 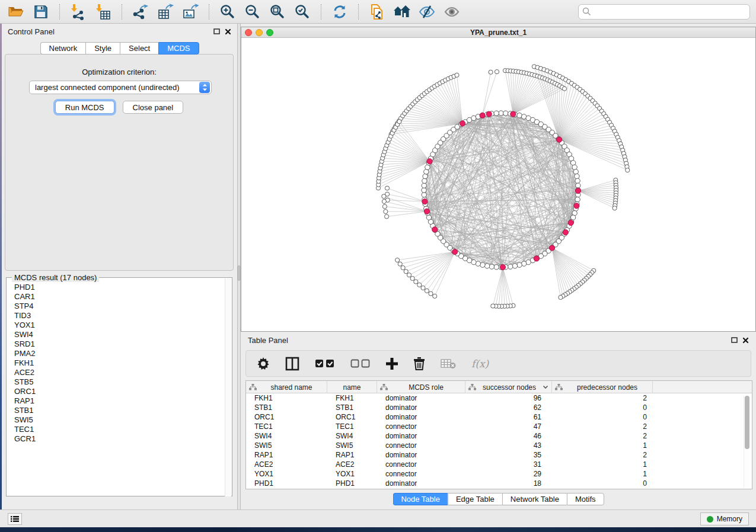 I want to click on mcds-result-item: STP4, so click(x=116, y=306).